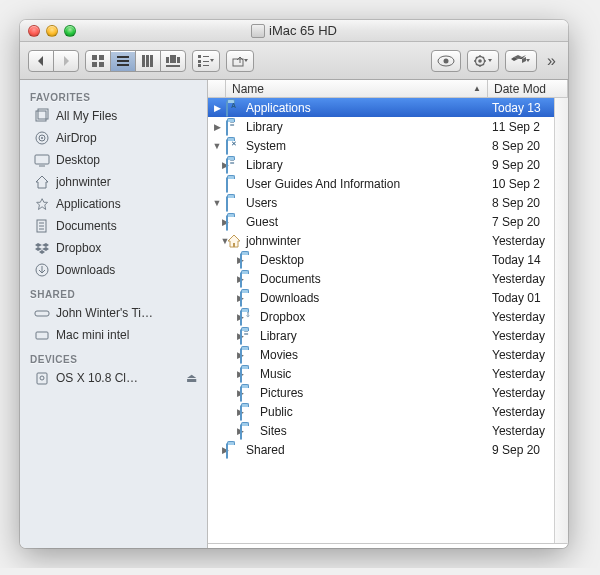 Image resolution: width=600 pixels, height=575 pixels. Describe the element at coordinates (388, 430) in the screenshot. I see `file-row: ▶SitesYesterday` at that location.